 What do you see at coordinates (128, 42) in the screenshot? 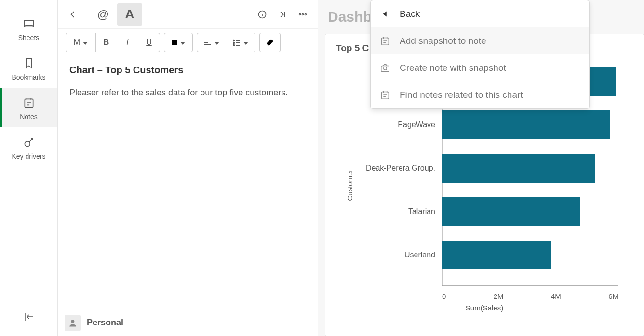
I see `italic-button: I` at bounding box center [128, 42].